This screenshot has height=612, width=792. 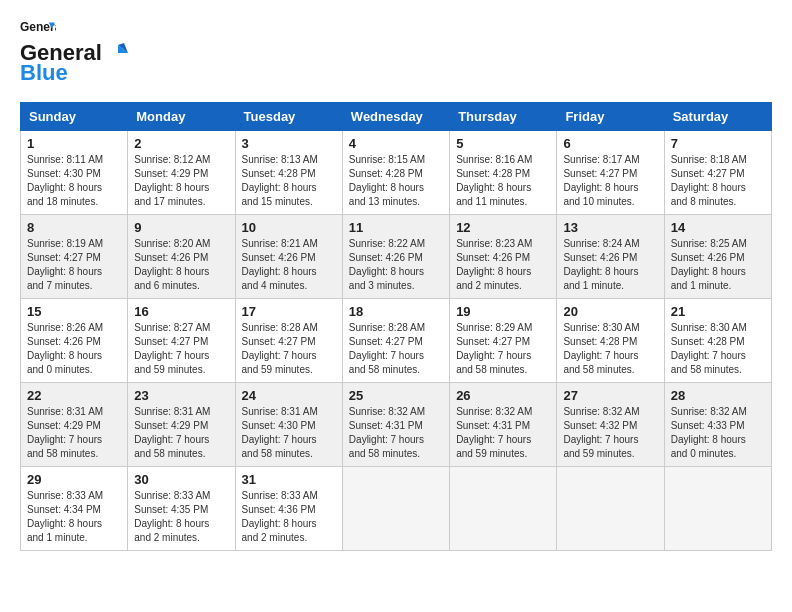 What do you see at coordinates (718, 312) in the screenshot?
I see `day-number: 21` at bounding box center [718, 312].